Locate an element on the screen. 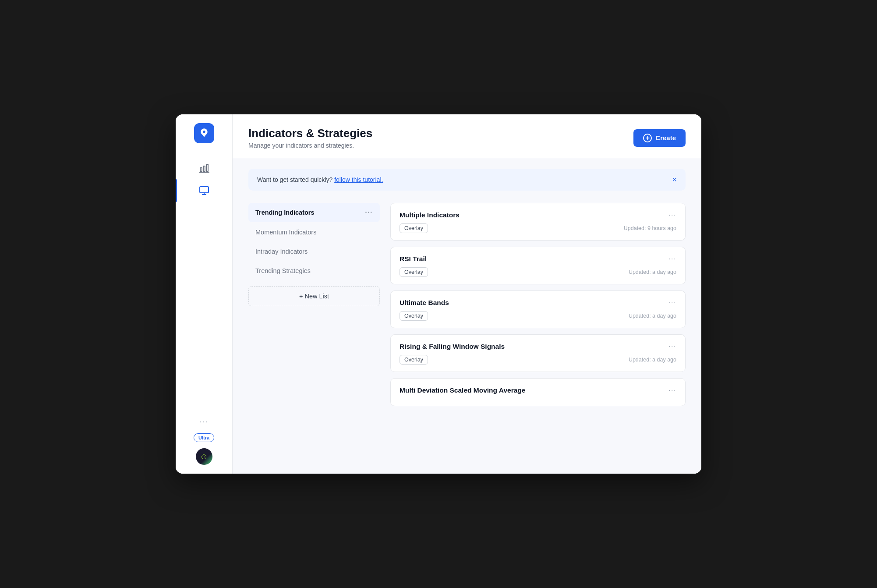 The image size is (877, 588). sidebar-more-icon: ··· is located at coordinates (204, 422).